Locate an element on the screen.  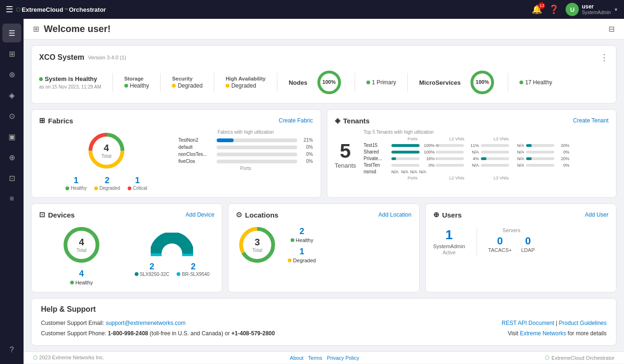
microservices-gauge: 100% is located at coordinates (482, 82).